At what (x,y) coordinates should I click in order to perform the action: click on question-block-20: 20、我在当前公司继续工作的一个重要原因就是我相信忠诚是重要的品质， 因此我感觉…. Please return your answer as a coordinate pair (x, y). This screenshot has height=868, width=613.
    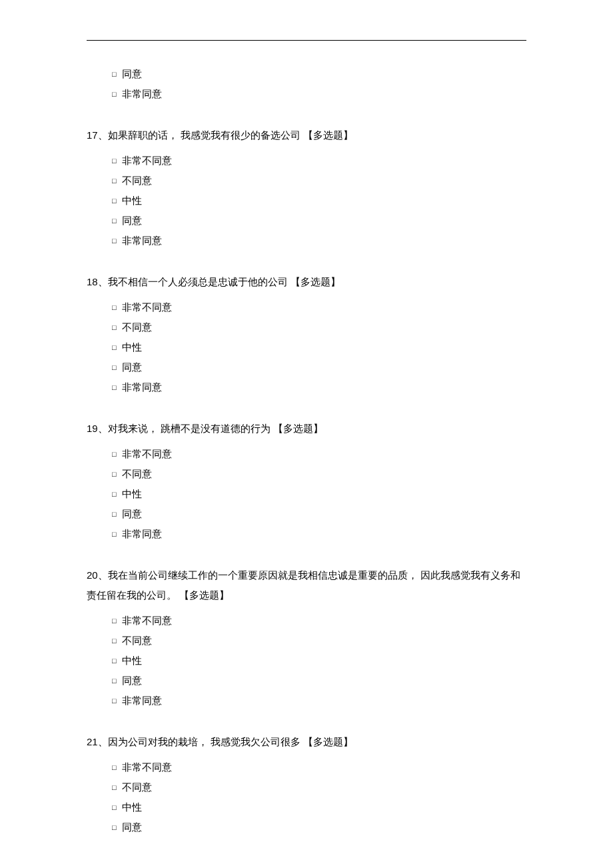
    Looking at the image, I should click on (306, 638).